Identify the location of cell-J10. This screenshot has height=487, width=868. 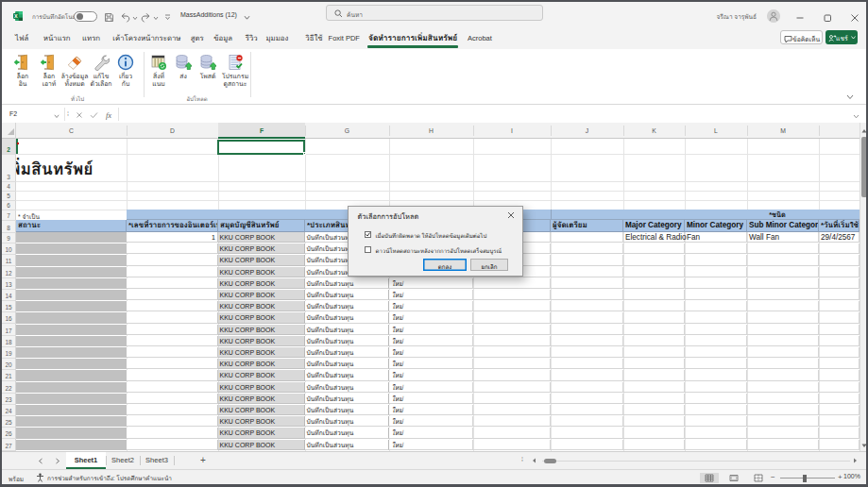
(587, 249).